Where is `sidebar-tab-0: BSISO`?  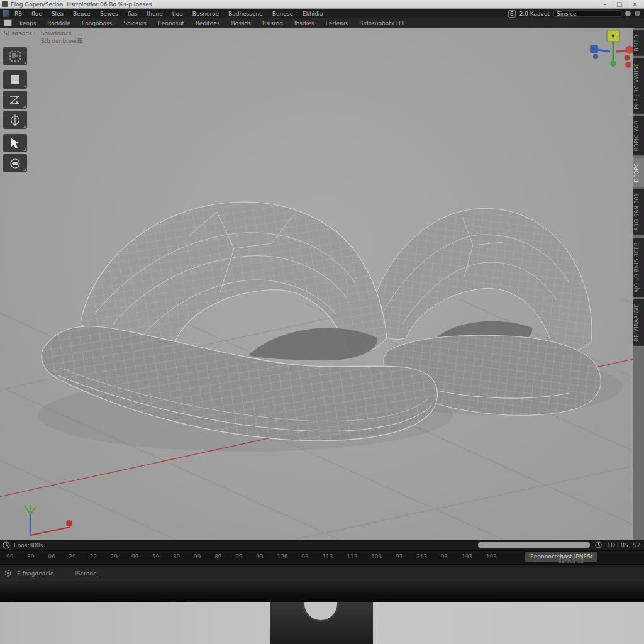 sidebar-tab-0: BSISO is located at coordinates (639, 43).